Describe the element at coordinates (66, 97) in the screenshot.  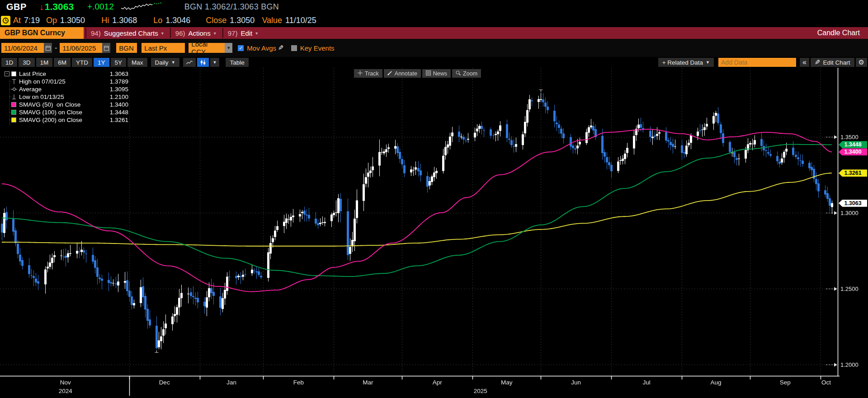
I see `legend-row: Low on 01/13/251.2100` at that location.